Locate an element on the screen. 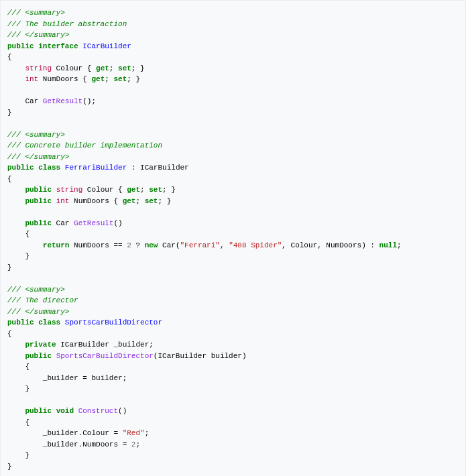 This screenshot has width=466, height=476. type-name: SportsCarBuildDirector is located at coordinates (114, 322).